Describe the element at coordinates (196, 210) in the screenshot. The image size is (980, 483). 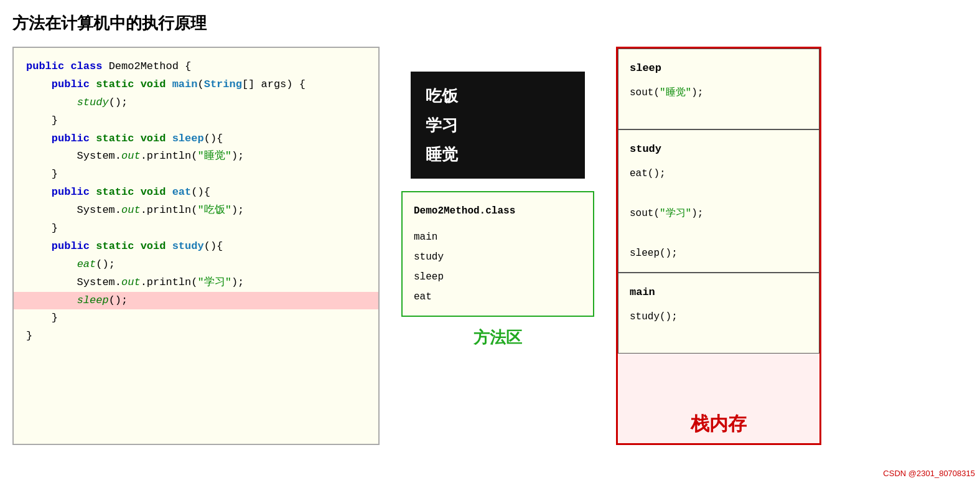
I see `code-line: System.out.println("吃饭");` at that location.